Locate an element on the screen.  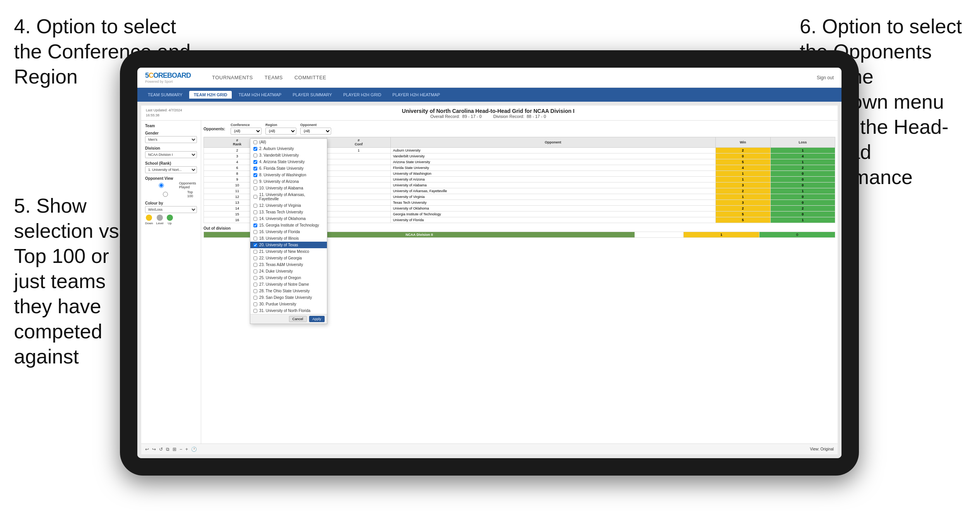
dropdown-item: 10. University of Alabama is located at coordinates (289, 188).